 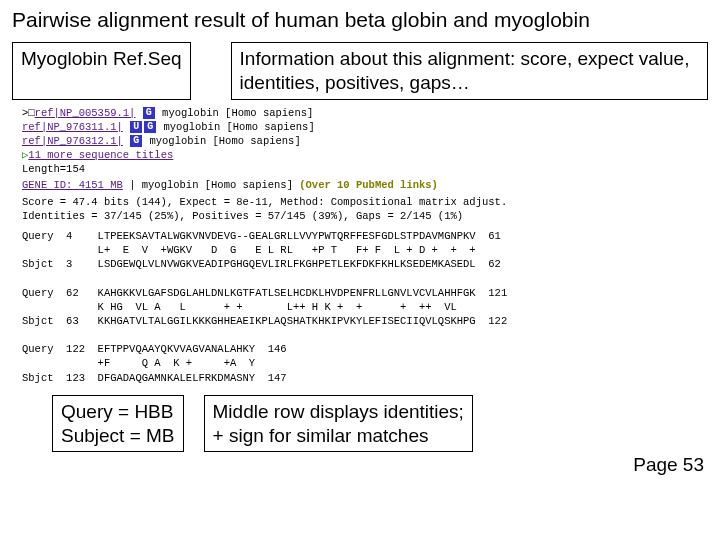 I want to click on gene-desc: | myoglobin [Homo sapiens], so click(x=211, y=185).